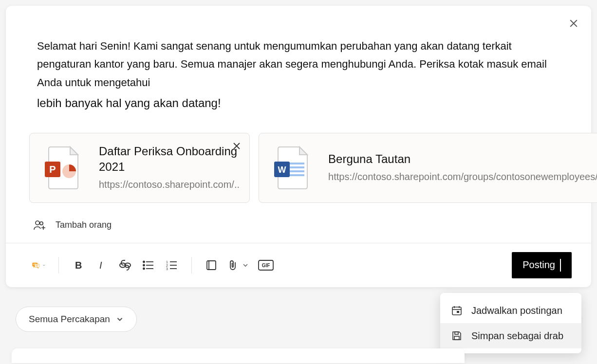 This screenshot has width=597, height=364. I want to click on gif-icon: GIF, so click(266, 265).